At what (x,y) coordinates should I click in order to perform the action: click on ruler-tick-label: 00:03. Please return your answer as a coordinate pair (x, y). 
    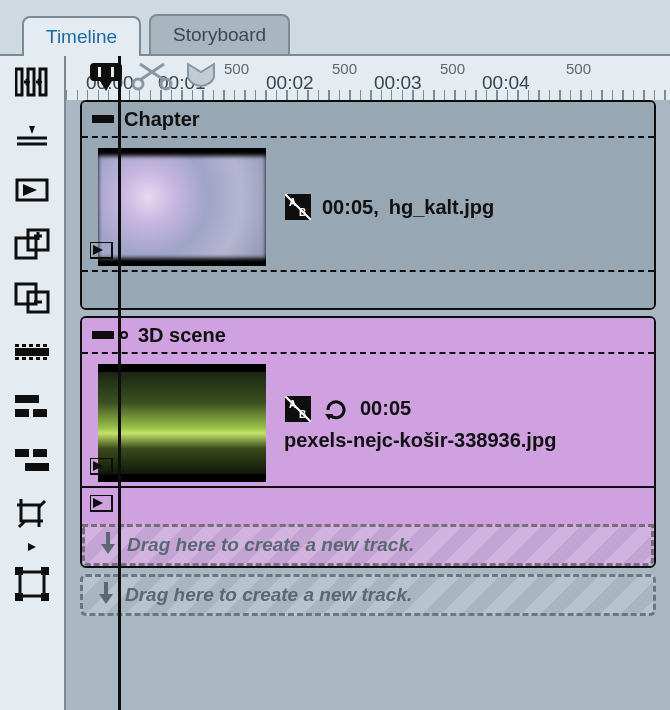
    Looking at the image, I should click on (398, 83).